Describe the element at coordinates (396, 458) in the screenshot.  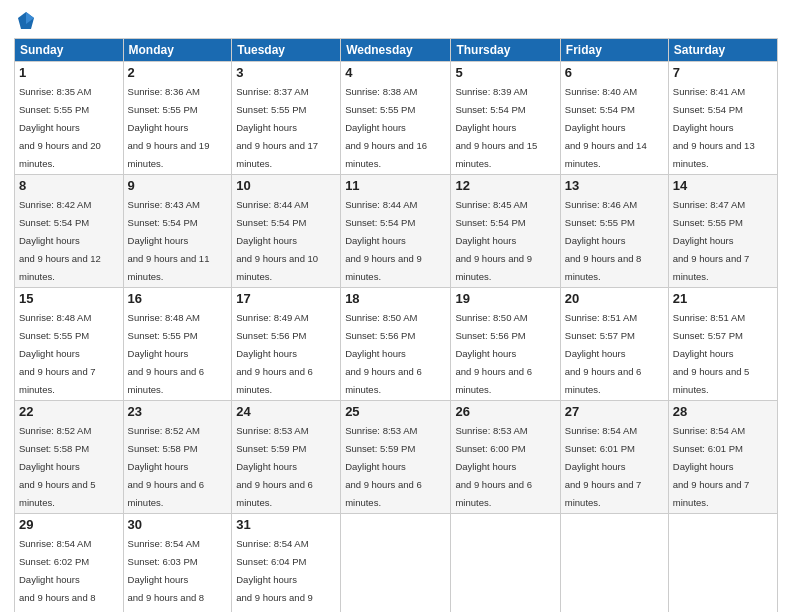
I see `calendar-day-cell: 25 Sunrise: 8:53 AMSunset: 5:59 PMDaylig…` at that location.